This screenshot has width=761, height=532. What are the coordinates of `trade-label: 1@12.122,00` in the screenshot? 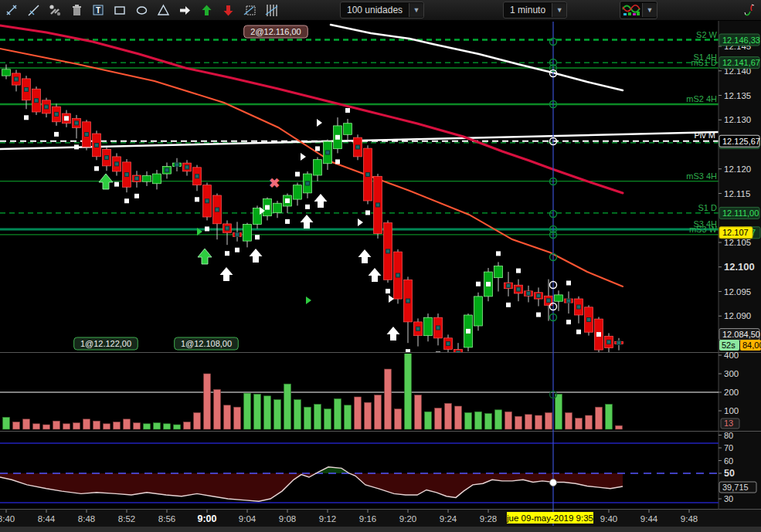 It's located at (107, 344).